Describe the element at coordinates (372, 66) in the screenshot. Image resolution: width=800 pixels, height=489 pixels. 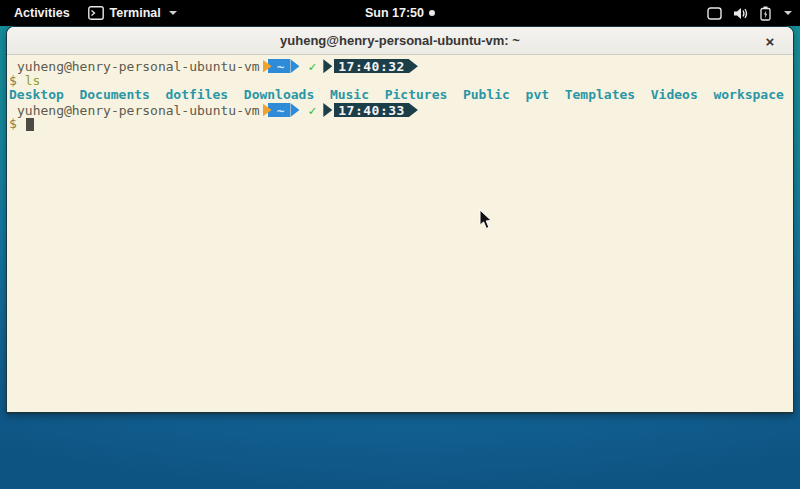
I see `prompt-time: 17:40:32` at that location.